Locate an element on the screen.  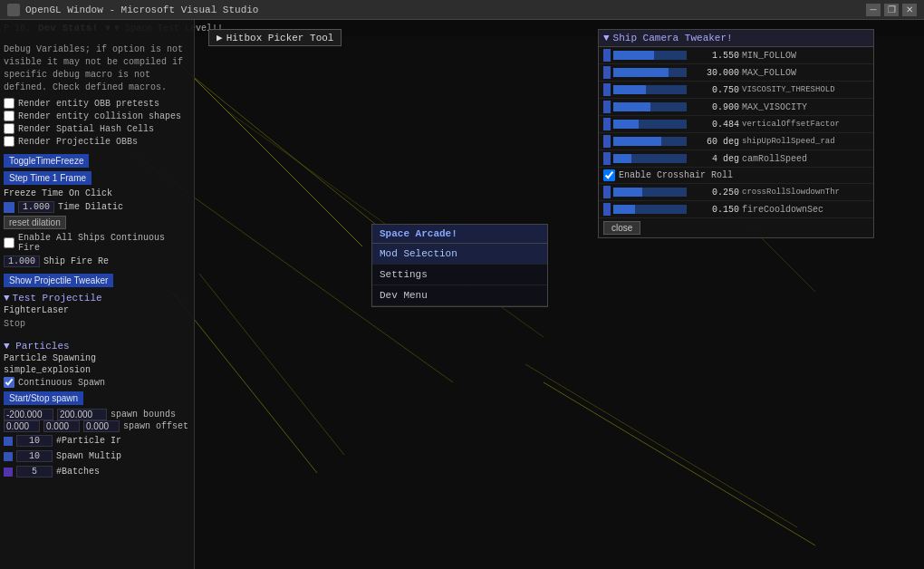
obb-pretests-checkbox is located at coordinates (9, 103).